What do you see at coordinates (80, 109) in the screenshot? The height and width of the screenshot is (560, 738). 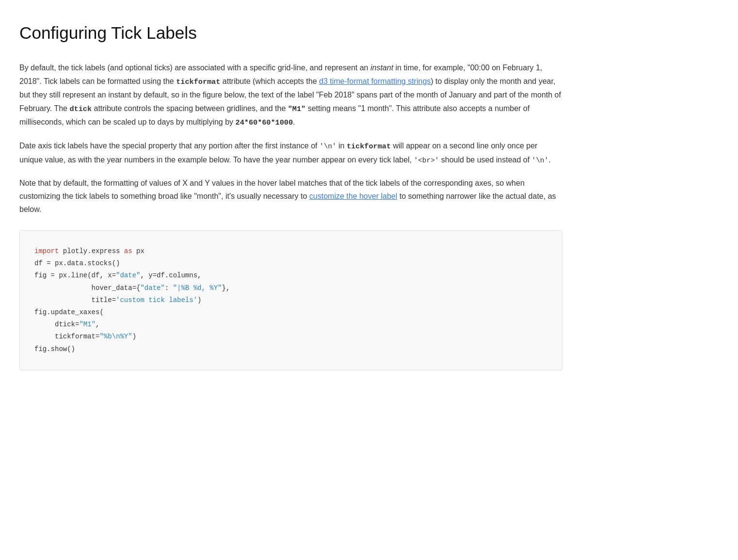 I see `dtick-code: dtick` at bounding box center [80, 109].